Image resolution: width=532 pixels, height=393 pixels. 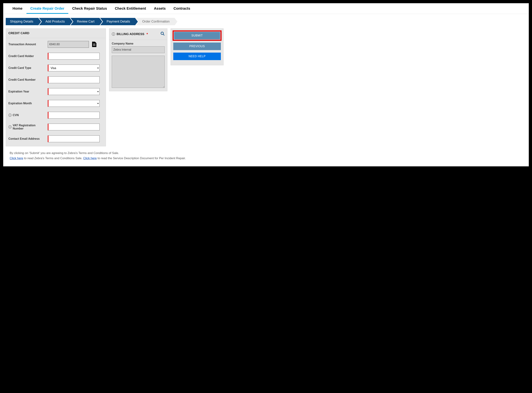 What do you see at coordinates (26, 56) in the screenshot?
I see `label-card-holder: Credit Card Holder` at bounding box center [26, 56].